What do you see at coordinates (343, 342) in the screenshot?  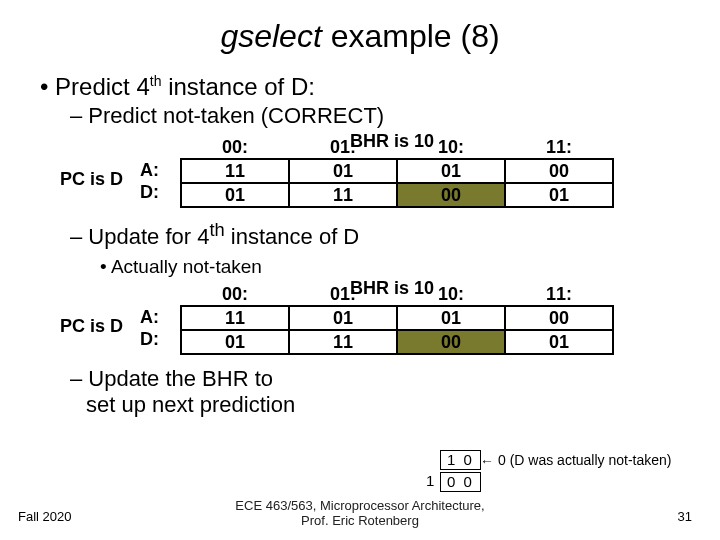 I see `cell2-D-01: 11` at bounding box center [343, 342].